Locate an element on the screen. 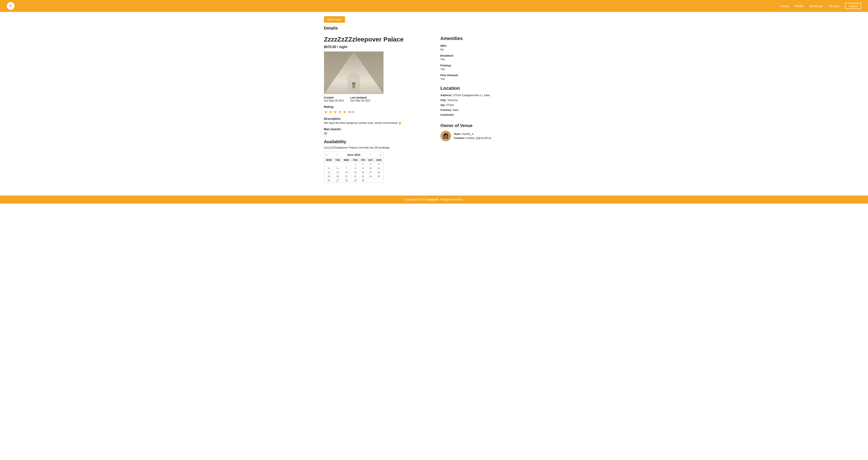 The image size is (868, 460). owner-info: Host: marthe_b Contact: marthe_b@noroff.… is located at coordinates (473, 136).